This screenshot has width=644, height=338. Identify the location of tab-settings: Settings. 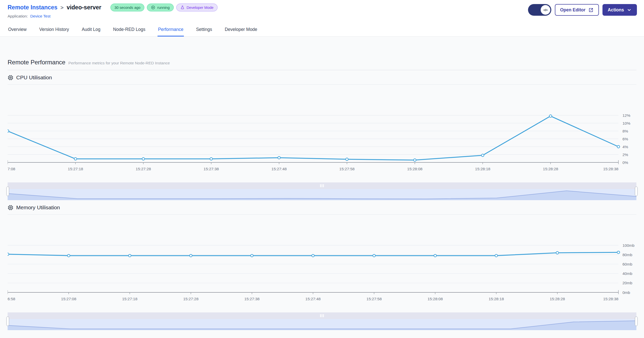
(204, 30).